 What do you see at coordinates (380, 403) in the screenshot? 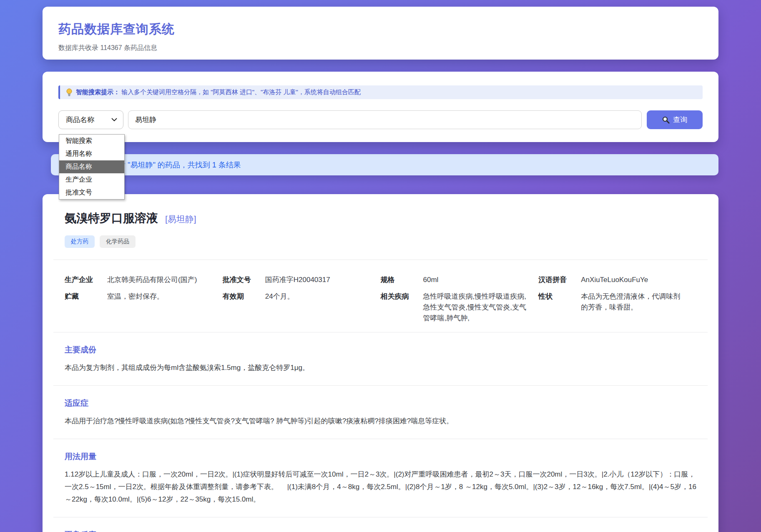
I see `section-title: 适应症` at bounding box center [380, 403].